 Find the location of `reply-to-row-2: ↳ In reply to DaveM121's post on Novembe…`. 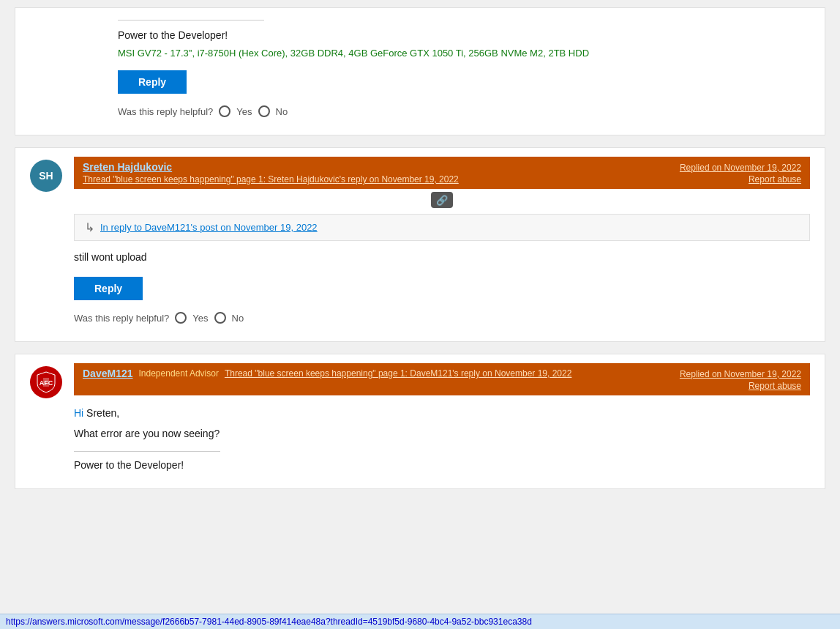

reply-to-row-2: ↳ In reply to DaveM121's post on Novembe… is located at coordinates (442, 227).